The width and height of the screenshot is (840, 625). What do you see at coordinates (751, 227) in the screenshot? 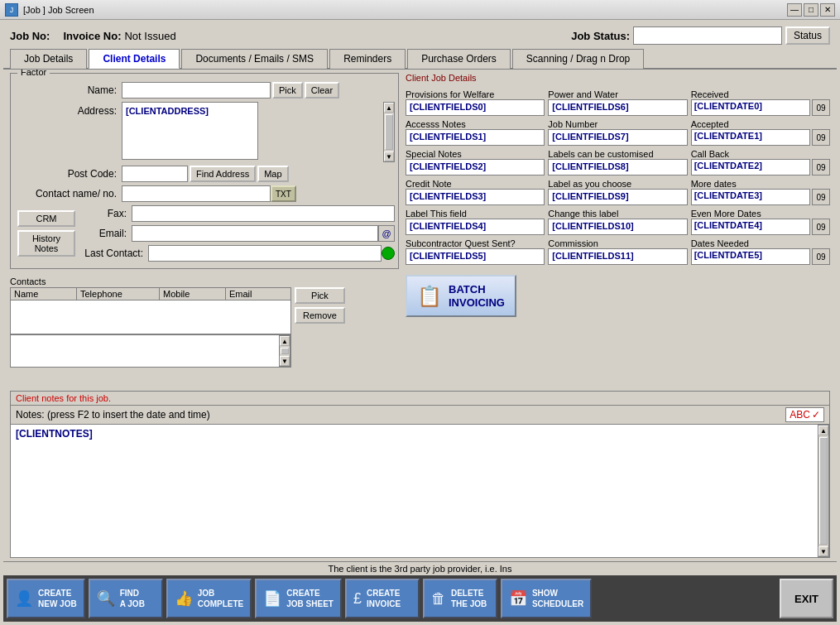
I see `date-input-4: [CLIENTDATE4]` at bounding box center [751, 227].